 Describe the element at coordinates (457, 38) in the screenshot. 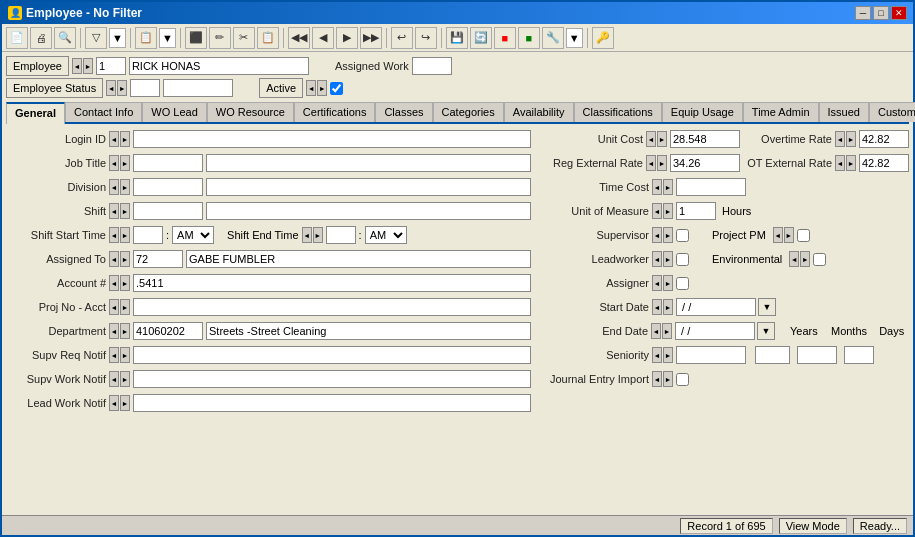

I see `toolbar-save: 💾` at that location.